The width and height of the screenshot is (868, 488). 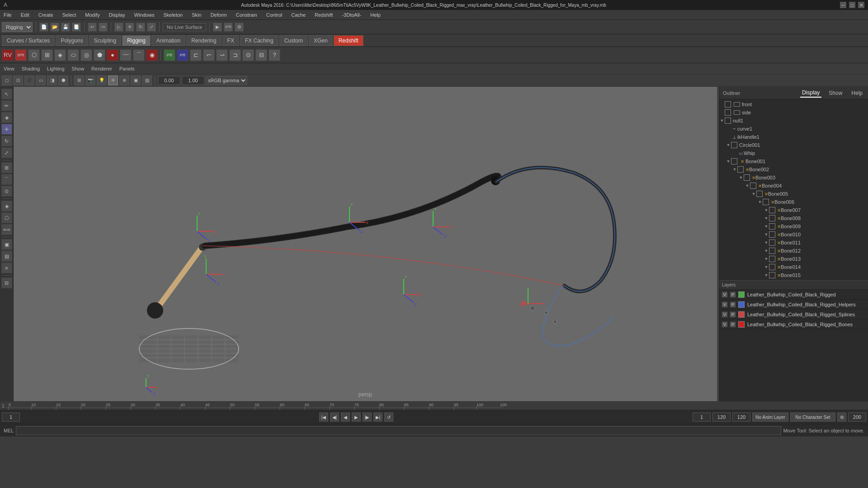 I want to click on snap-grid-btn: ⊞, so click(x=7, y=168).